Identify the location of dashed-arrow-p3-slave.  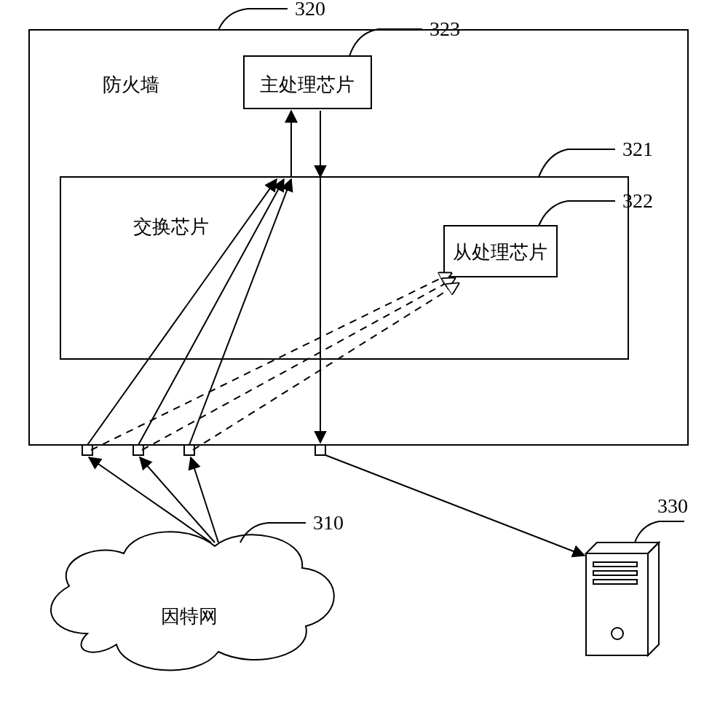
(326, 367).